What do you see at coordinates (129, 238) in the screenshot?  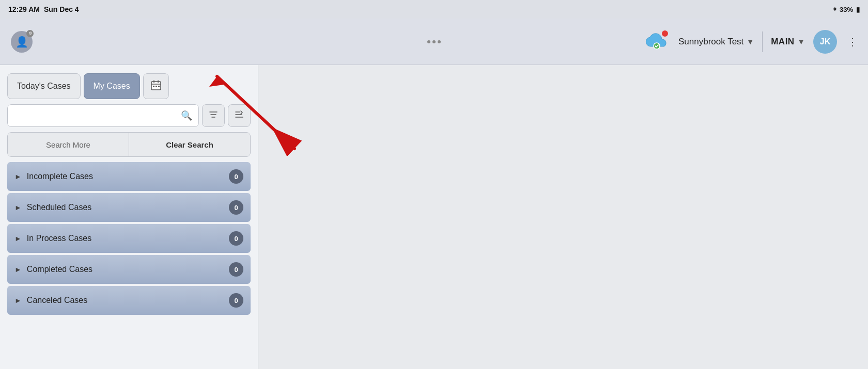 I see `case-group-in-process: ► In Process Cases 0` at bounding box center [129, 238].